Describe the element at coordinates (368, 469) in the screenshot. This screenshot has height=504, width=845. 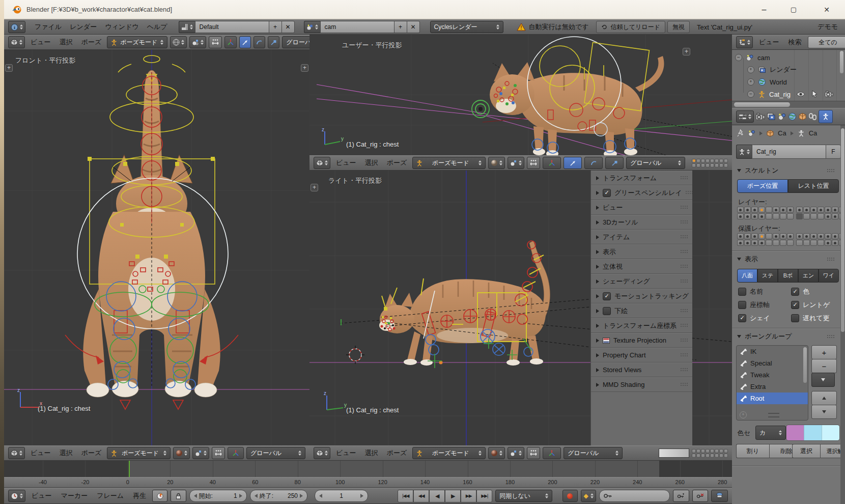
I see `timeline-band` at that location.